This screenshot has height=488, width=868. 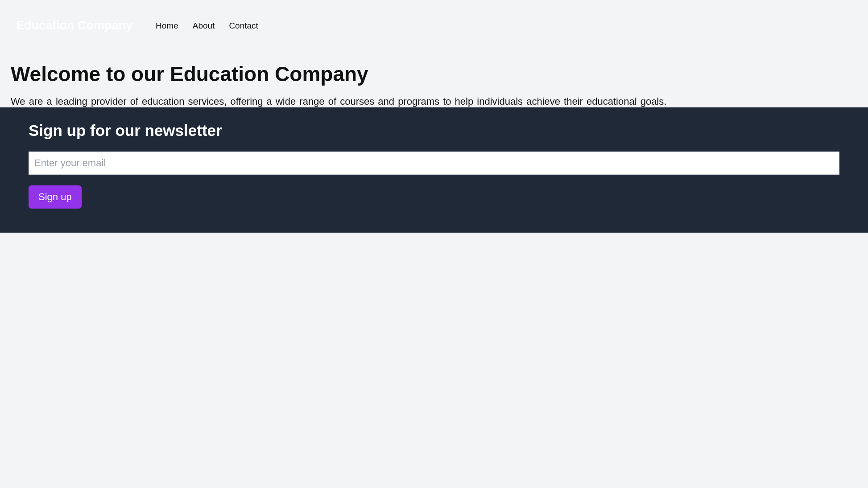 What do you see at coordinates (204, 26) in the screenshot?
I see `nav-link-about: About` at bounding box center [204, 26].